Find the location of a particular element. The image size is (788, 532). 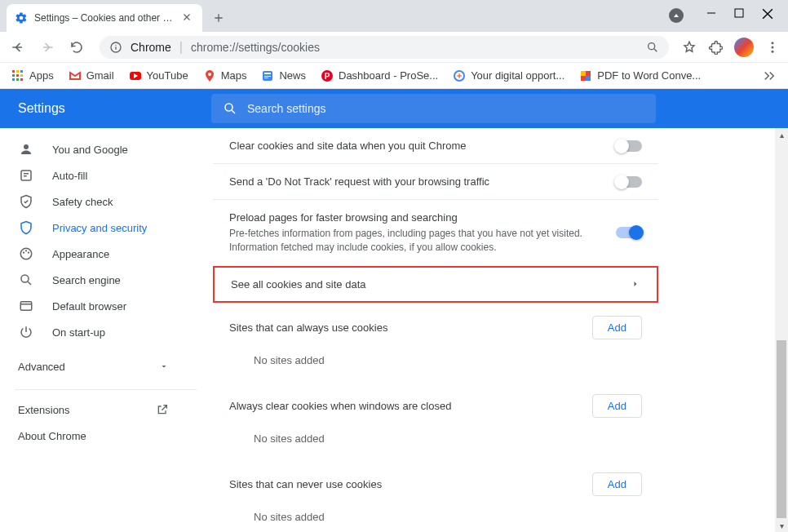

empty-state: No sites added is located at coordinates (436, 361).